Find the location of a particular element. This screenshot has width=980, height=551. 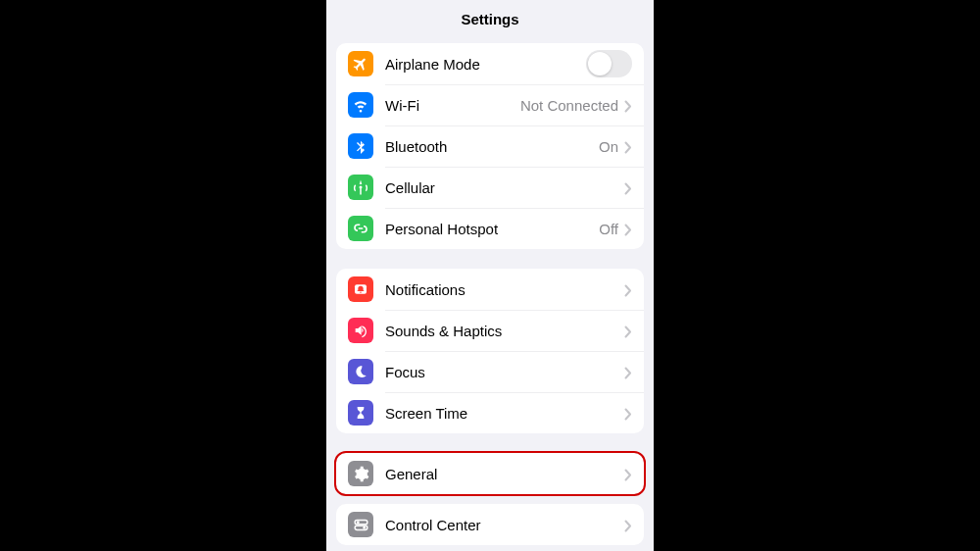

group-connectivity: Airplane Mode Wi-Fi Not Connected Blueto… is located at coordinates (490, 146).